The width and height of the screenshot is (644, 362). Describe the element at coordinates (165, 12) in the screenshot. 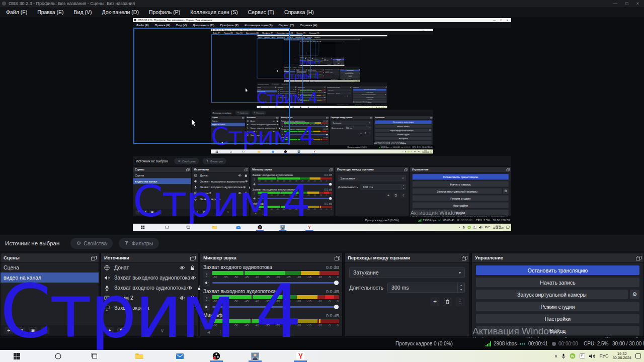

I see `menu-profile: Профиль (P)` at that location.